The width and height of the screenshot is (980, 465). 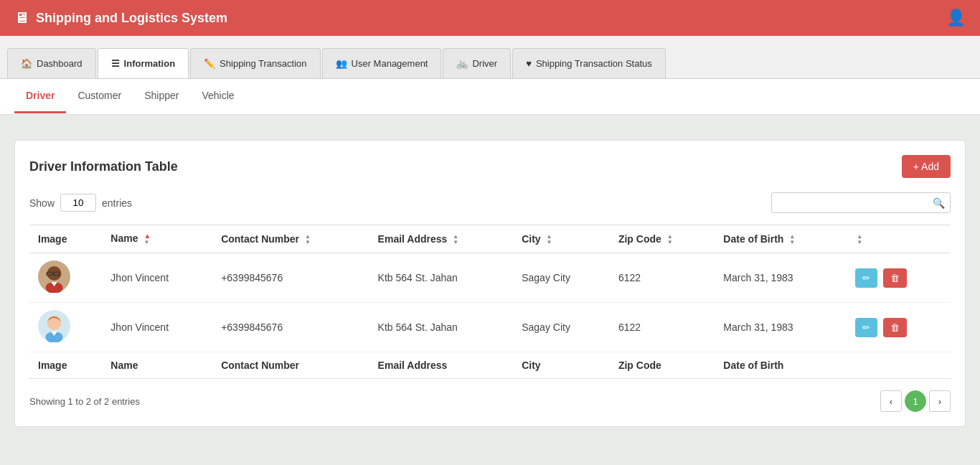 I want to click on nav-tab-driver: 🚲 Driver, so click(x=476, y=63).